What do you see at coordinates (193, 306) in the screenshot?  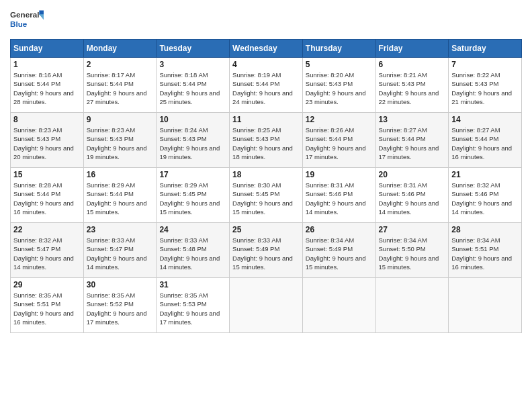 I see `calendar-cell: 31 Sunrise: 8:35 AM Sunset: 5:53 PM Dayl…` at bounding box center [193, 306].